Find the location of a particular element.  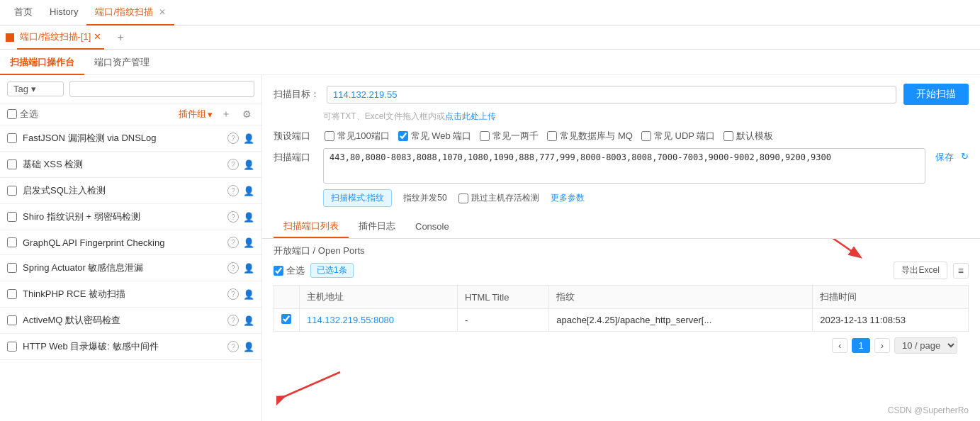

preset-100-label: 常见100端口 is located at coordinates (357, 136).